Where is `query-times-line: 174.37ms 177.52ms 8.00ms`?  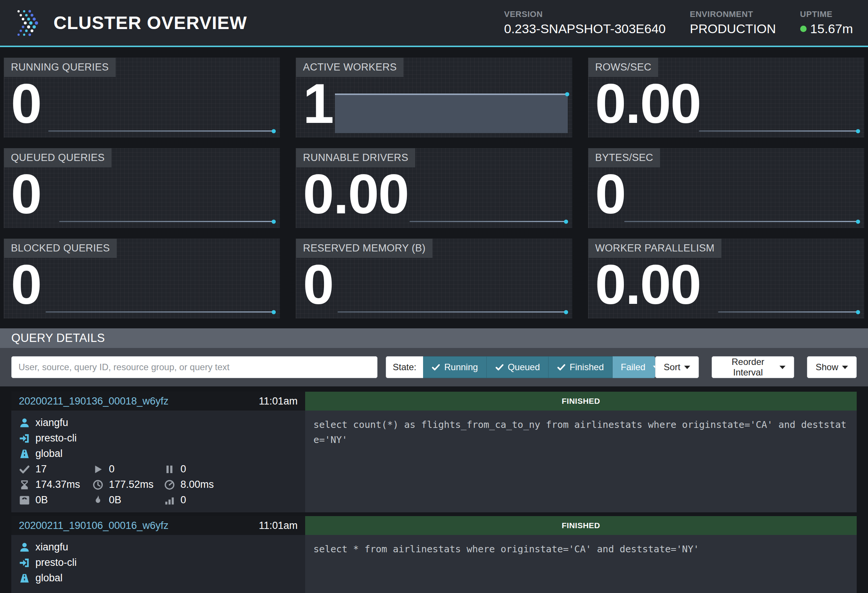 query-times-line: 174.37ms 177.52ms 8.00ms is located at coordinates (158, 485).